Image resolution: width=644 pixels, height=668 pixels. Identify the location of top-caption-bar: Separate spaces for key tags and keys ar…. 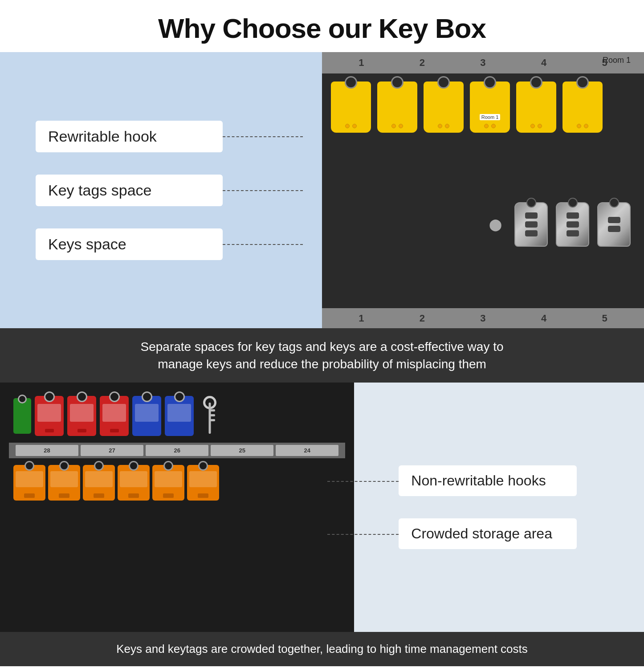
(322, 355).